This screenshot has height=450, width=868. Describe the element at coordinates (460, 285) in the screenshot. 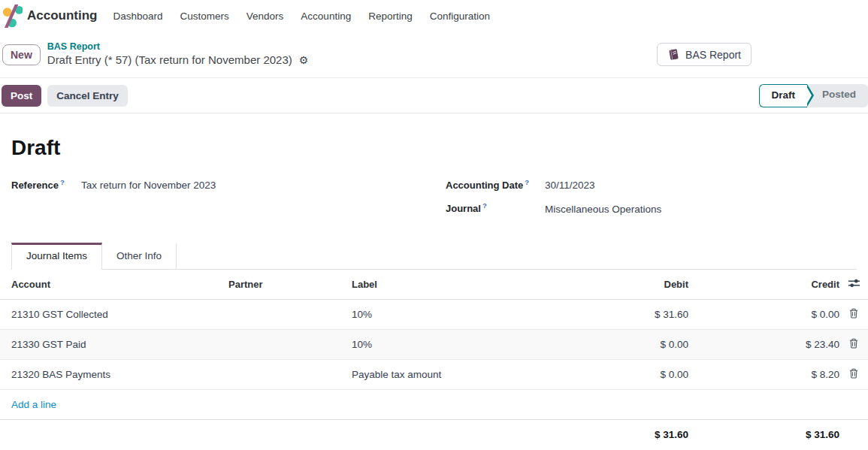

I see `col-header-label: Label` at that location.